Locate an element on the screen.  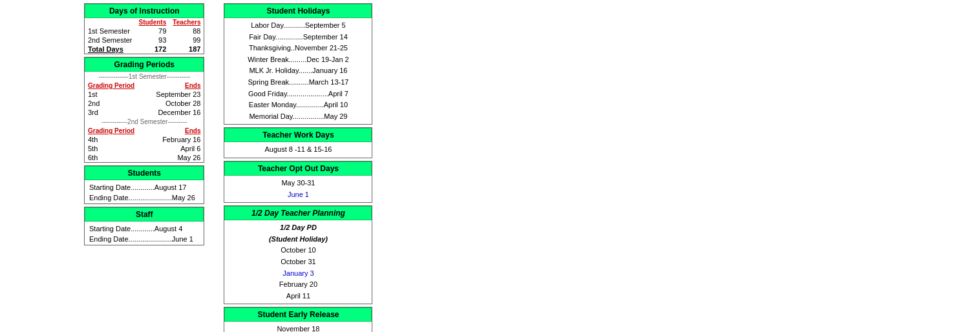
gp2-ends: October 28 is located at coordinates (175, 103).